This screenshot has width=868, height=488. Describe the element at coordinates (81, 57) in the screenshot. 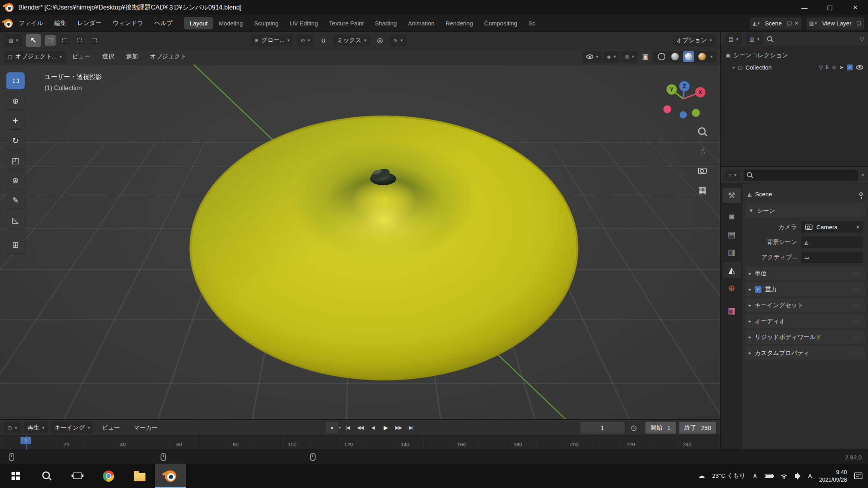

I see `menu-view: ビュー` at that location.